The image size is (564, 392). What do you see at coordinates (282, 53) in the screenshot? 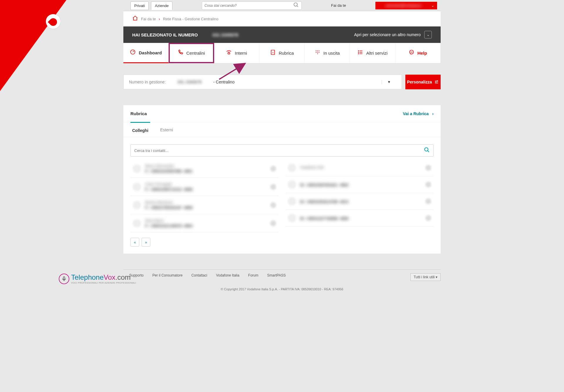
I see `tab-rubrica: A Rubrica` at bounding box center [282, 53].